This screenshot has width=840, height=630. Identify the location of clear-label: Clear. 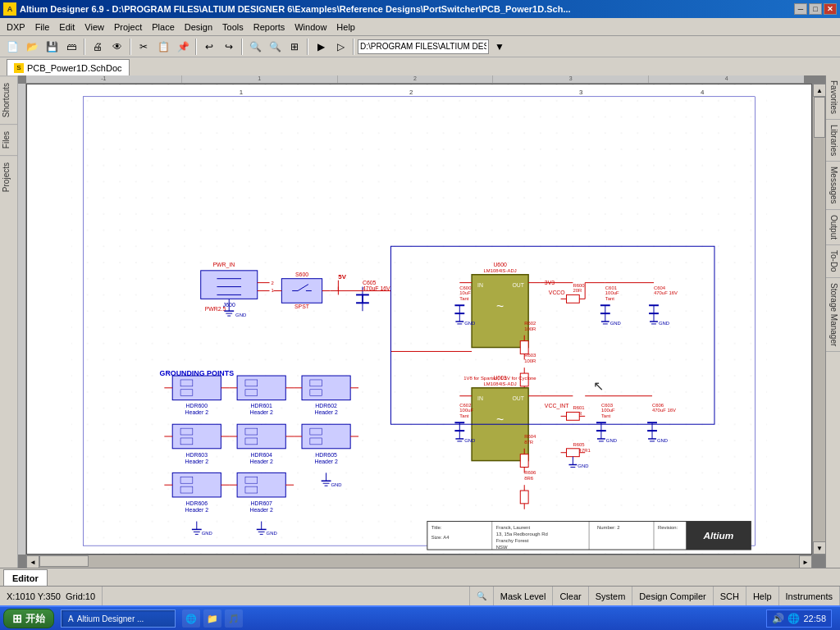
(570, 596).